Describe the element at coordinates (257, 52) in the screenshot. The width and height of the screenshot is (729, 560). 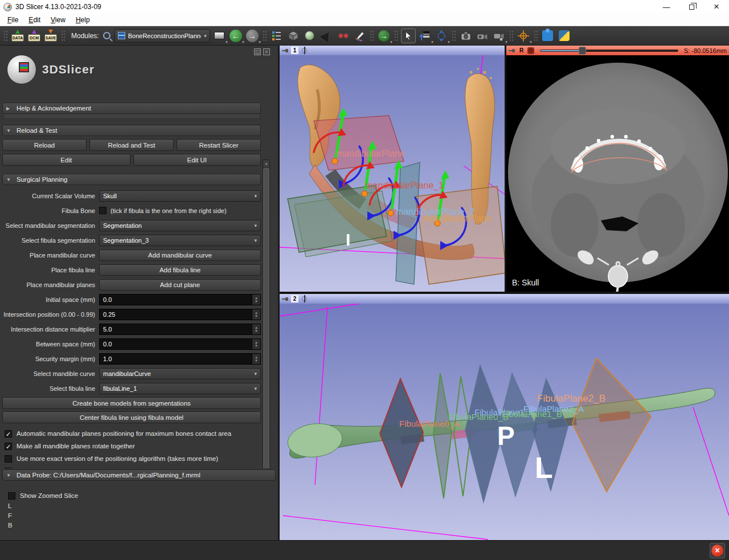
I see `undock-panel-icon: ◱` at that location.